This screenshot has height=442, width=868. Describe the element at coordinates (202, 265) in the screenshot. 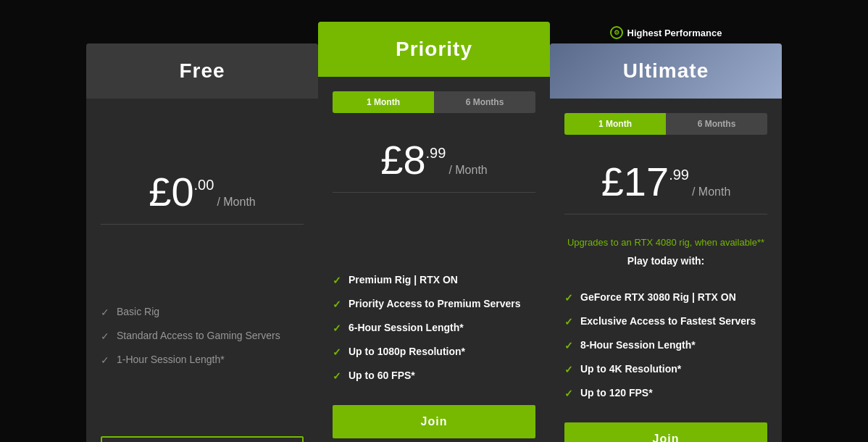

I see `free-features-spacer` at that location.